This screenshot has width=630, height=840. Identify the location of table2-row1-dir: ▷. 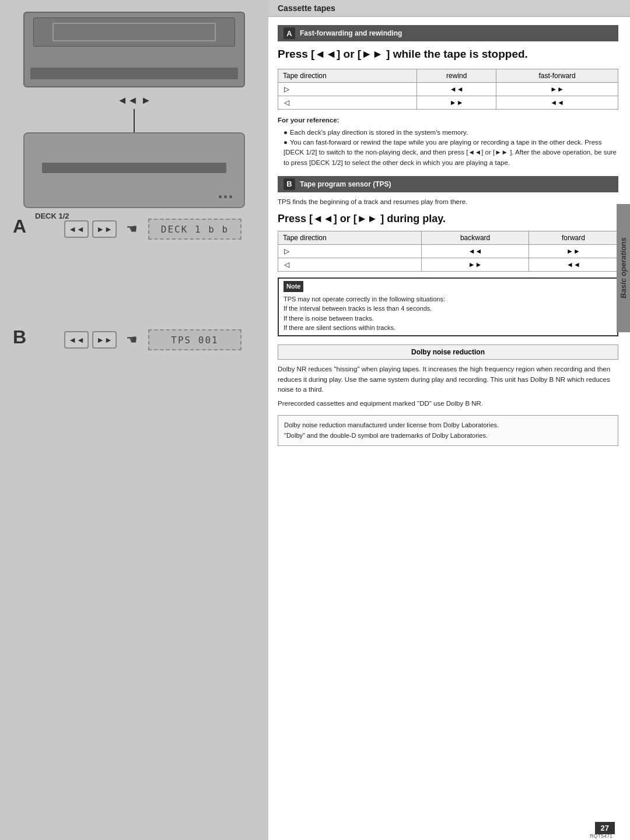
(350, 252).